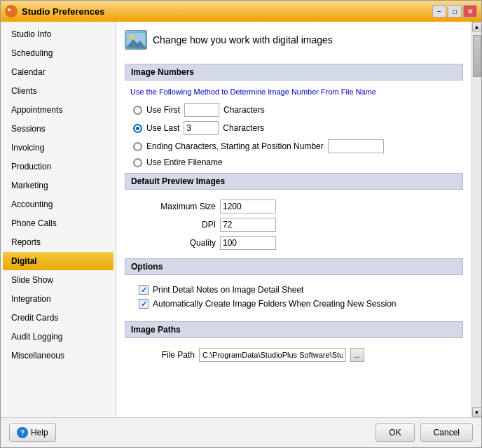  I want to click on window-icon, so click(11, 11).